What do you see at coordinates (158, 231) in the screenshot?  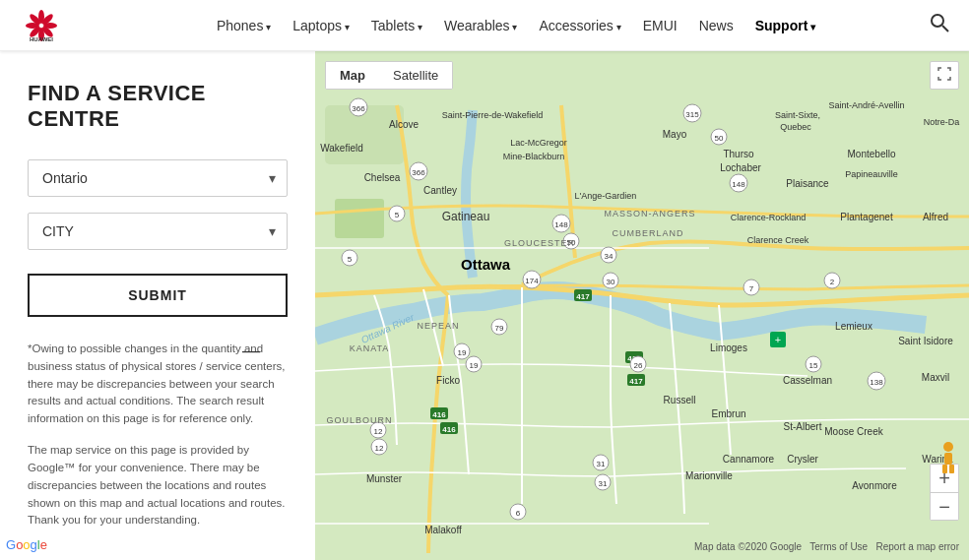 I see `city-select-wrapper: CITY ▾` at bounding box center [158, 231].